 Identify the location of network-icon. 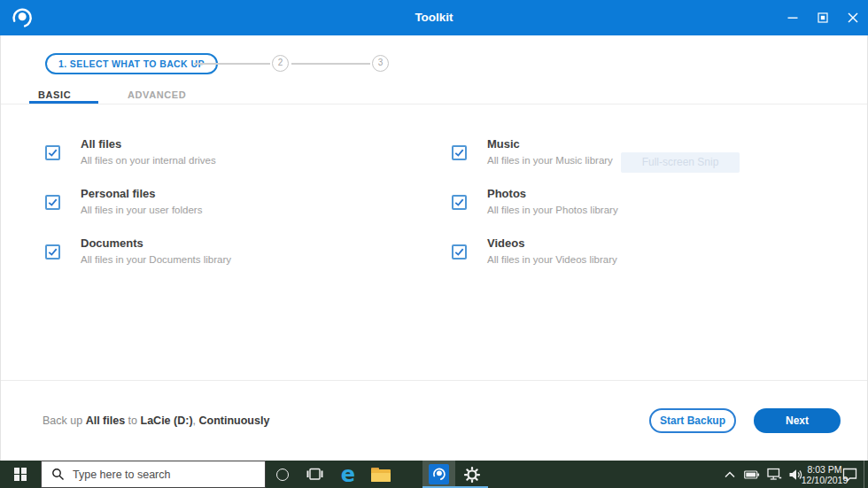
(774, 475).